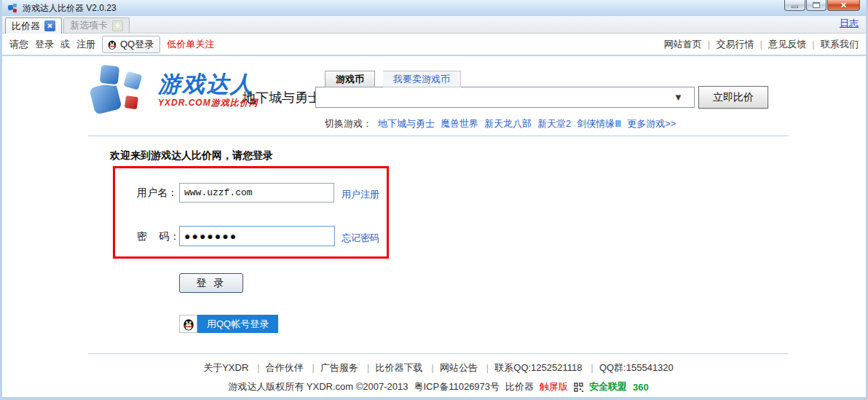 The height and width of the screenshot is (400, 868). What do you see at coordinates (832, 44) in the screenshot?
I see `contact-link: 联系我们` at bounding box center [832, 44].